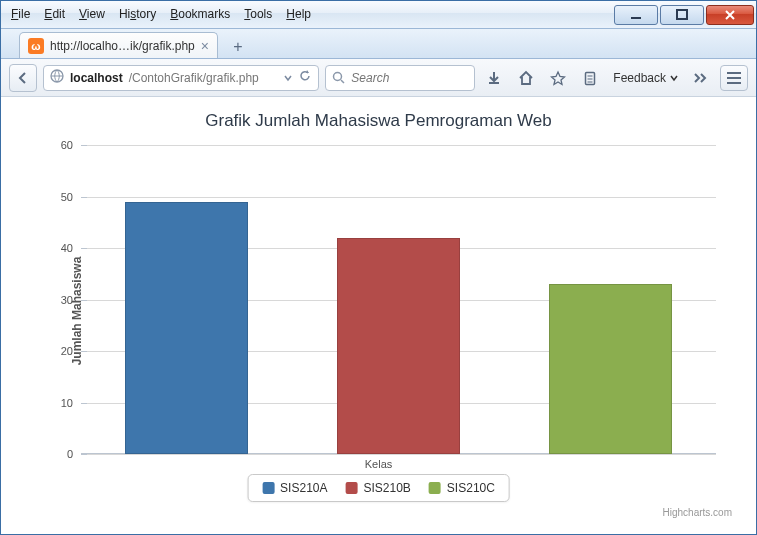 The image size is (757, 535). What do you see at coordinates (698, 512) in the screenshot?
I see `chart-credits: Highcharts.com` at bounding box center [698, 512].